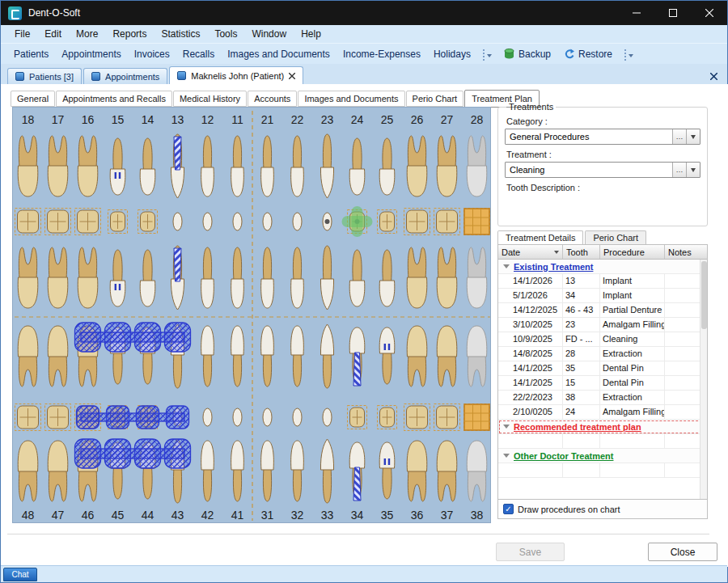 Image resolution: width=728 pixels, height=583 pixels. Describe the element at coordinates (351, 99) in the screenshot. I see `subtab-images-and-documents: Images and Documents` at that location.